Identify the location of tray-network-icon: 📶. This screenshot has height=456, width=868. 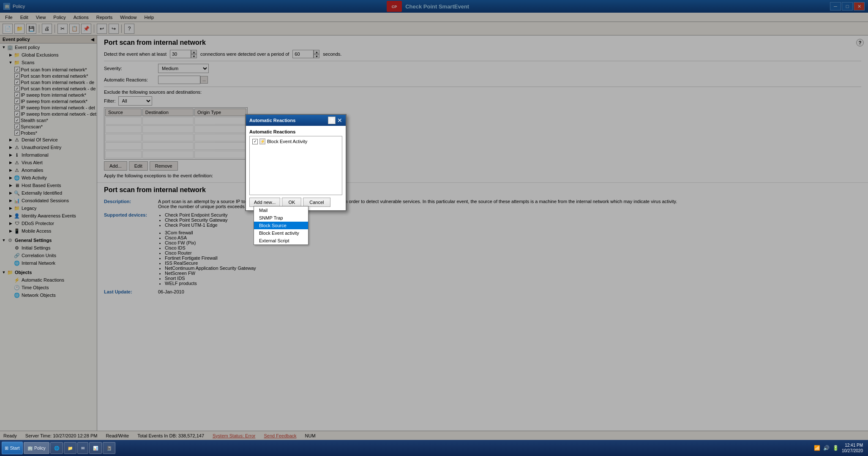
(817, 448).